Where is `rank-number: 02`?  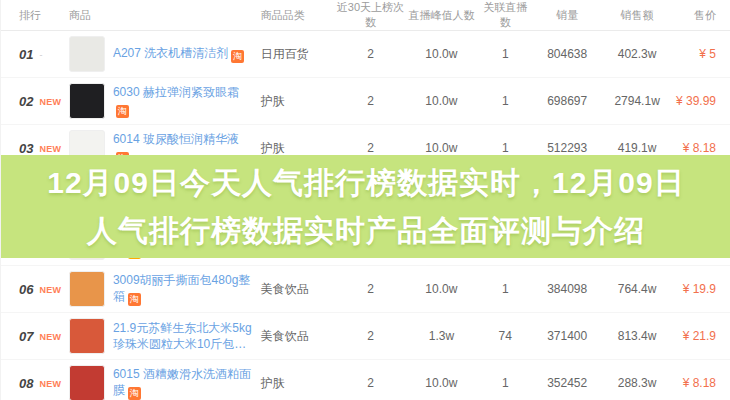 rank-number: 02 is located at coordinates (26, 102).